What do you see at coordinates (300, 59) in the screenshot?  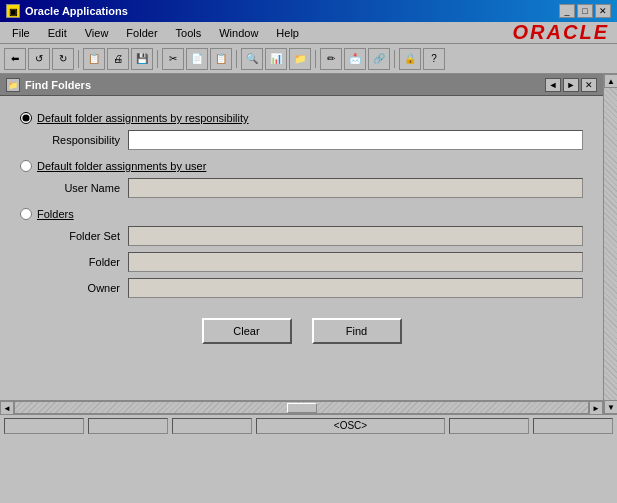 I see `toolbar-btn-12: 📁` at bounding box center [300, 59].